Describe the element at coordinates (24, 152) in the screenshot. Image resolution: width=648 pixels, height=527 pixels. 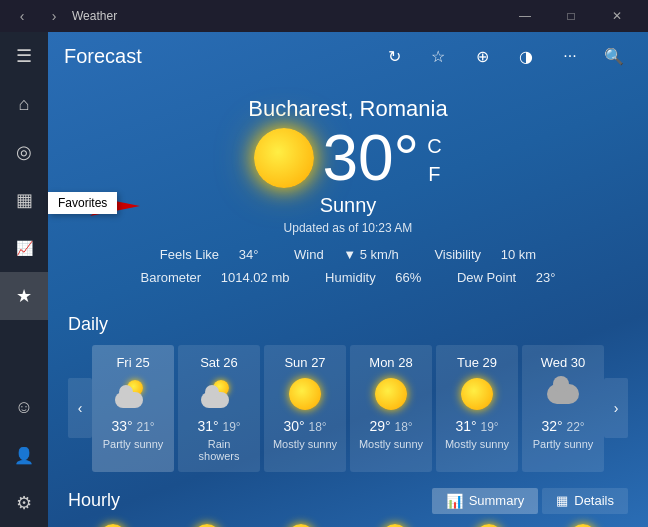
I see `sidebar-item-news: ◎` at that location.